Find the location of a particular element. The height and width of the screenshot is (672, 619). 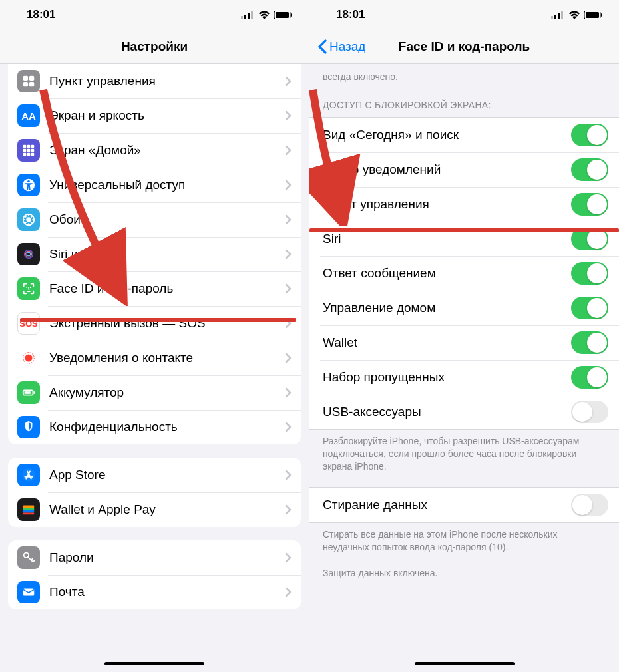

toggle-row: Ответ сообщением is located at coordinates (465, 273).